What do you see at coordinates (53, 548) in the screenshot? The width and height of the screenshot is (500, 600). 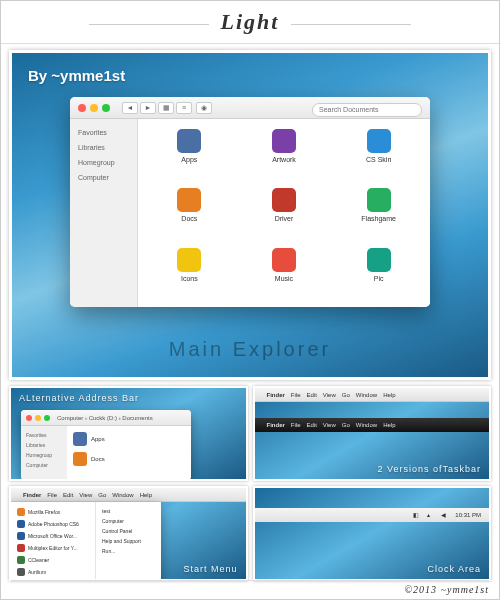 I see `start-app-item: Multiplex Editor for Y...` at bounding box center [53, 548].